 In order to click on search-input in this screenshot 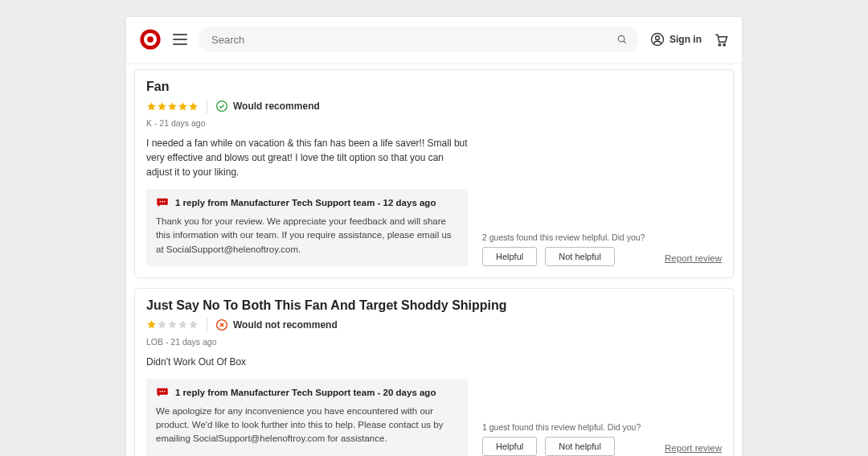, I will do `click(413, 40)`.